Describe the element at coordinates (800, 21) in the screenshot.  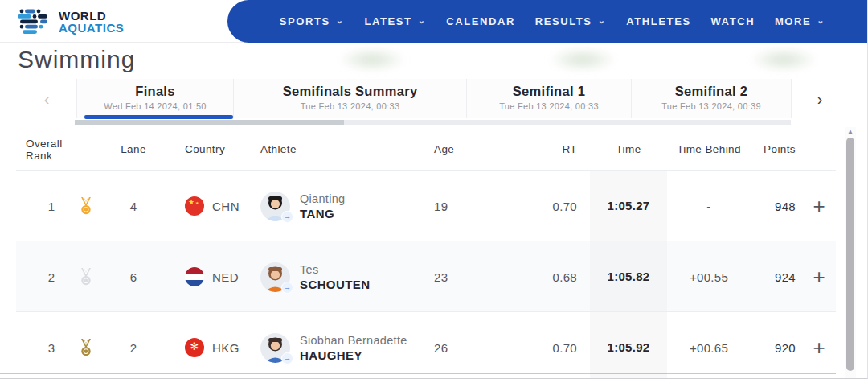
I see `nav-item-more: MORE ⌄` at that location.